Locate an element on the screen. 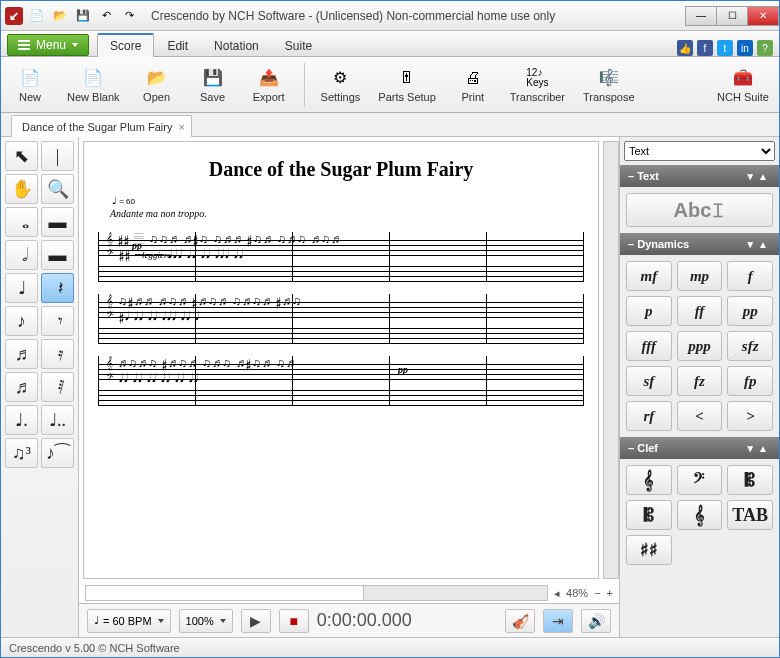  minimize-button: — is located at coordinates (701, 16).